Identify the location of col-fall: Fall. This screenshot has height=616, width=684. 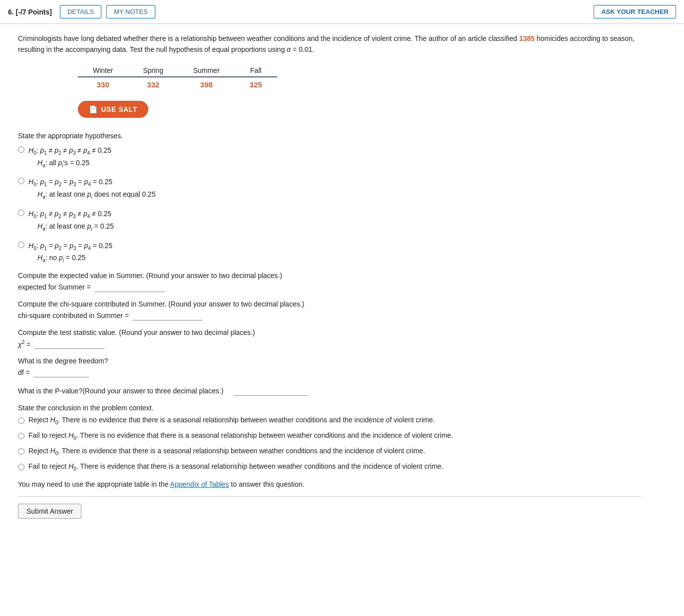
(256, 71).